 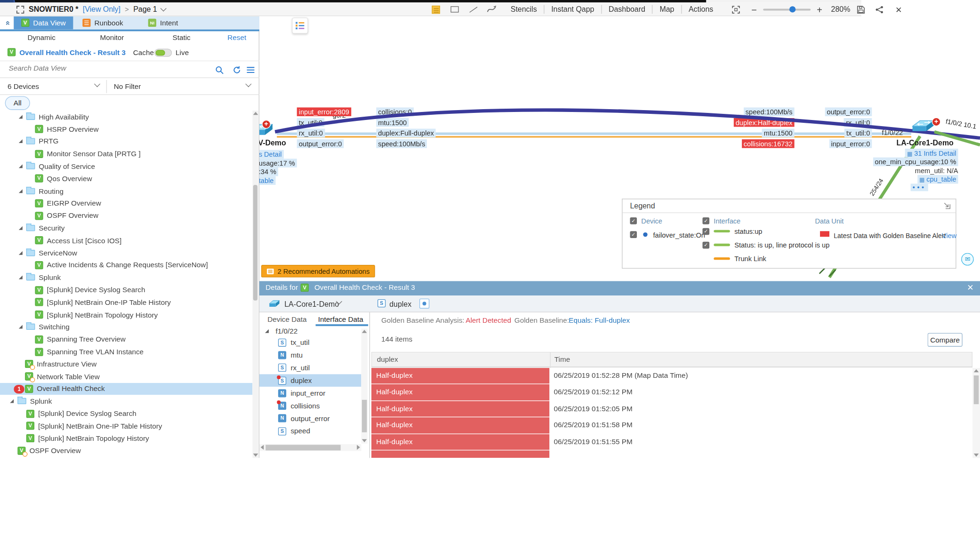 What do you see at coordinates (436, 9) in the screenshot?
I see `note-tool-icon` at bounding box center [436, 9].